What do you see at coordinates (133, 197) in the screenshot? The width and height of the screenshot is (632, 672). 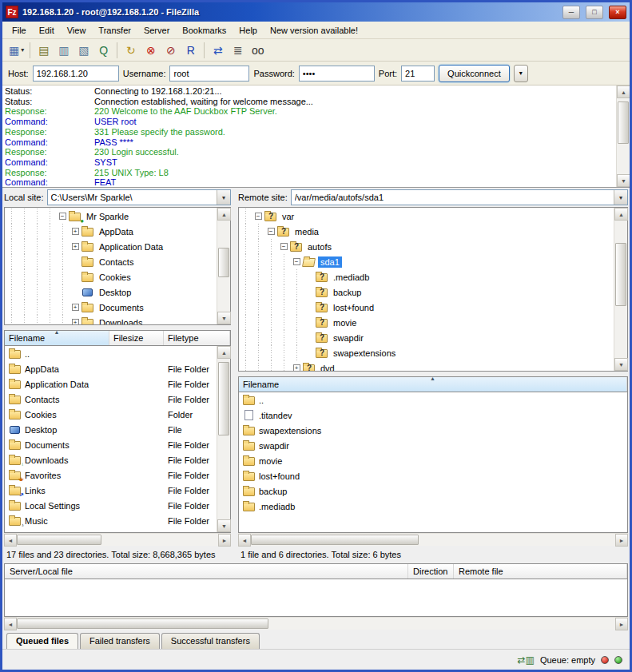 I see `local-site-input` at bounding box center [133, 197].